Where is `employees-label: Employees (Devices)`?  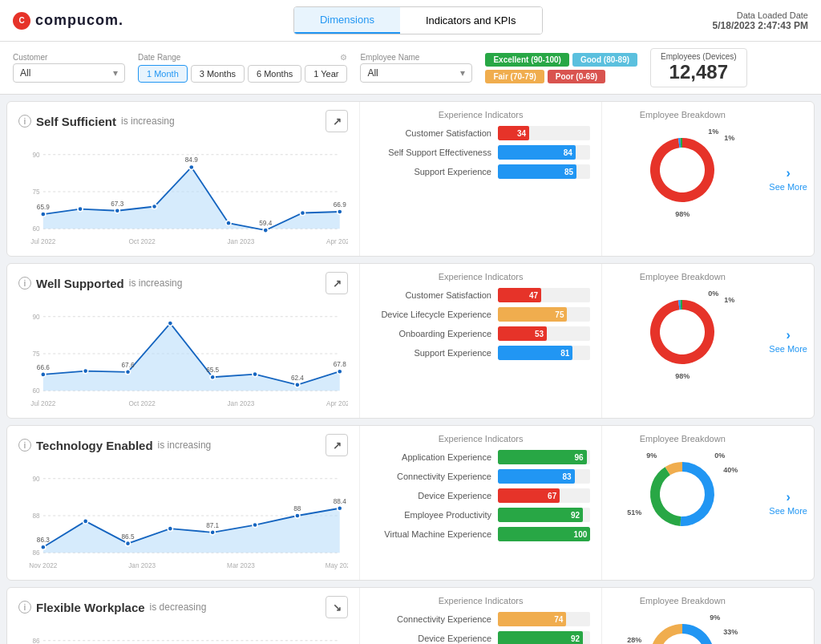 employees-label: Employees (Devices) is located at coordinates (698, 56).